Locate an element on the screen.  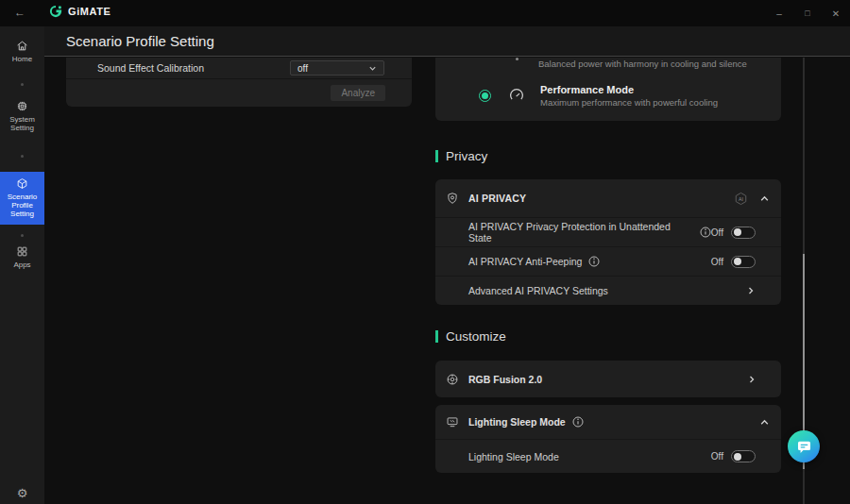
rgb-fusion-title: RGB Fusion 2.0 is located at coordinates (505, 379).